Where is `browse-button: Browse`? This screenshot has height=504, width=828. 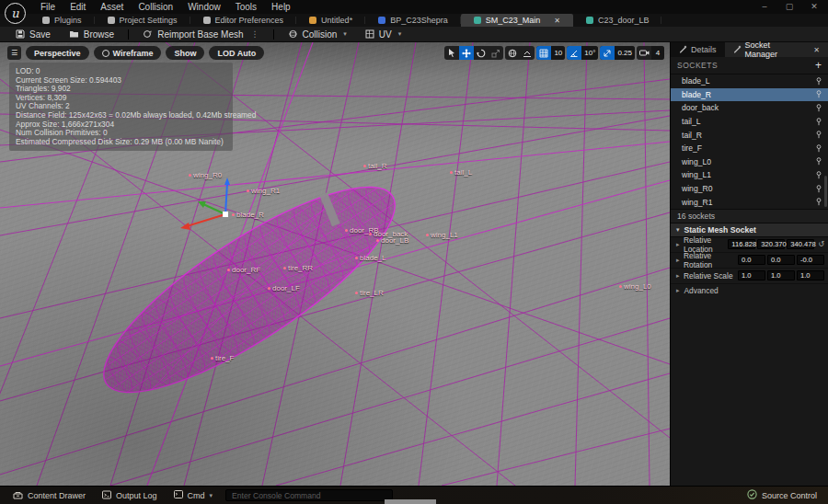
browse-button: Browse is located at coordinates (92, 35).